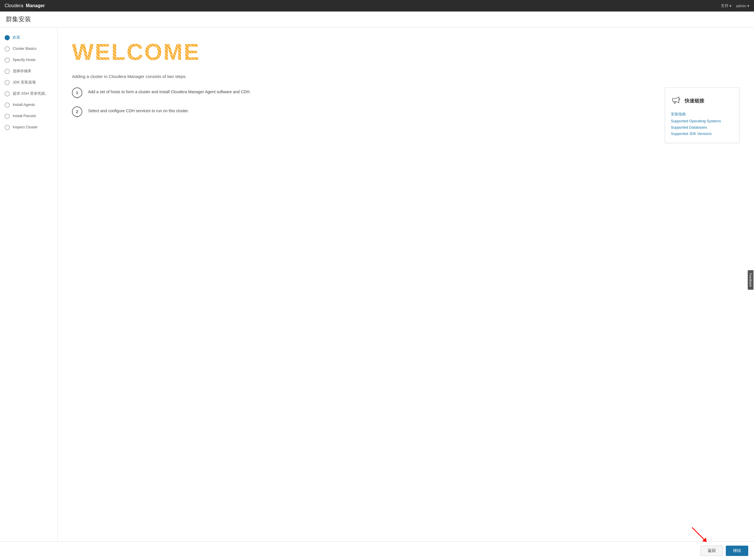  I want to click on page-header: 群集安装, so click(377, 20).